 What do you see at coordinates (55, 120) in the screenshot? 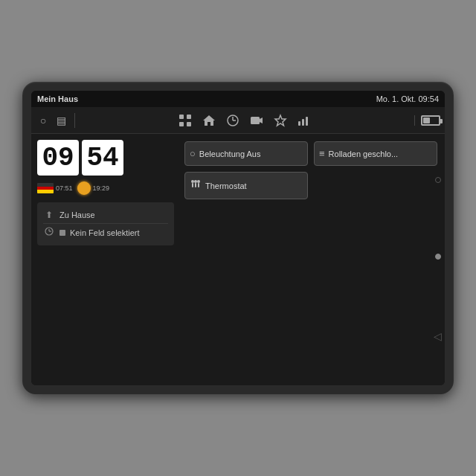
I see `nav-left: ○ ▤` at bounding box center [55, 120].